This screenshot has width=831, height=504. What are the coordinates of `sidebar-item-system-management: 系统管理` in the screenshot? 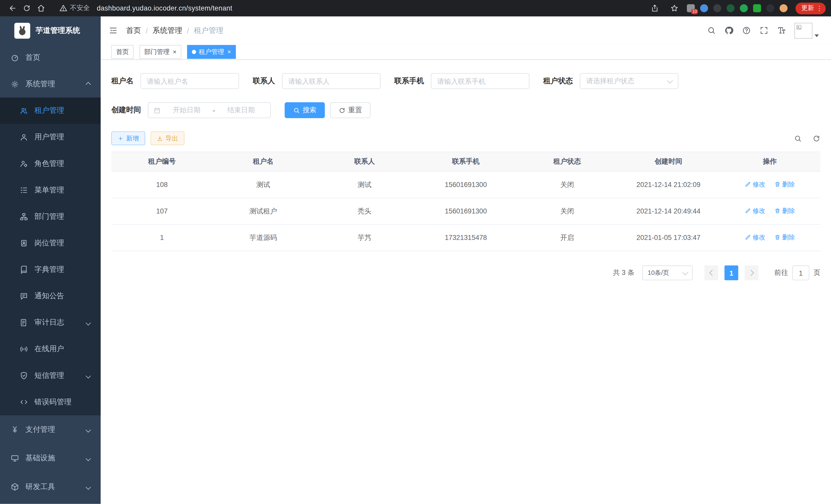 It's located at (51, 84).